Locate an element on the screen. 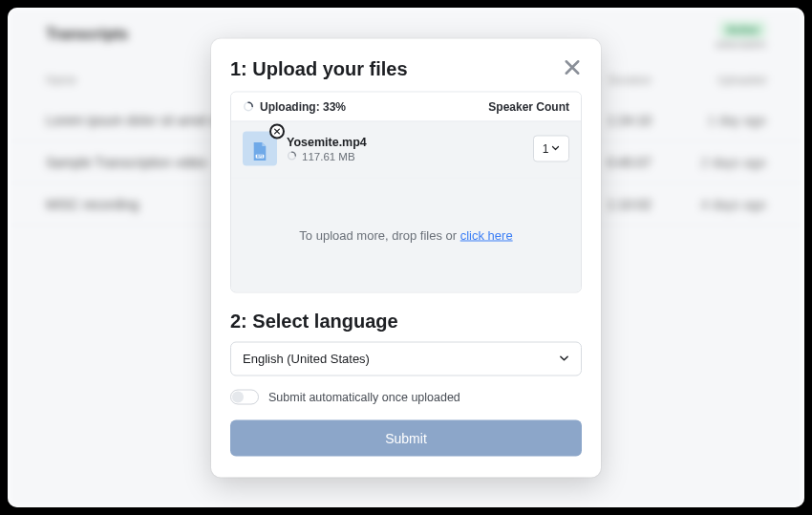 The width and height of the screenshot is (812, 515). status-badge: Active is located at coordinates (743, 30).